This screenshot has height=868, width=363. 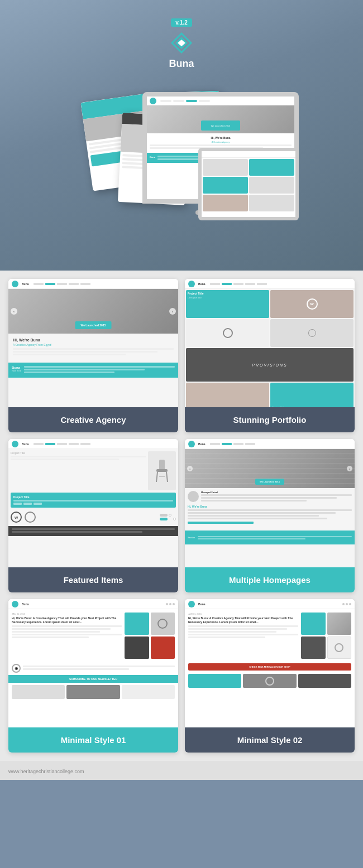 What do you see at coordinates (93, 676) in the screenshot?
I see `demo-card-minimal-01: Buna JAN 31, 2015 Hi, We're Buna: A Crea…` at bounding box center [93, 676].